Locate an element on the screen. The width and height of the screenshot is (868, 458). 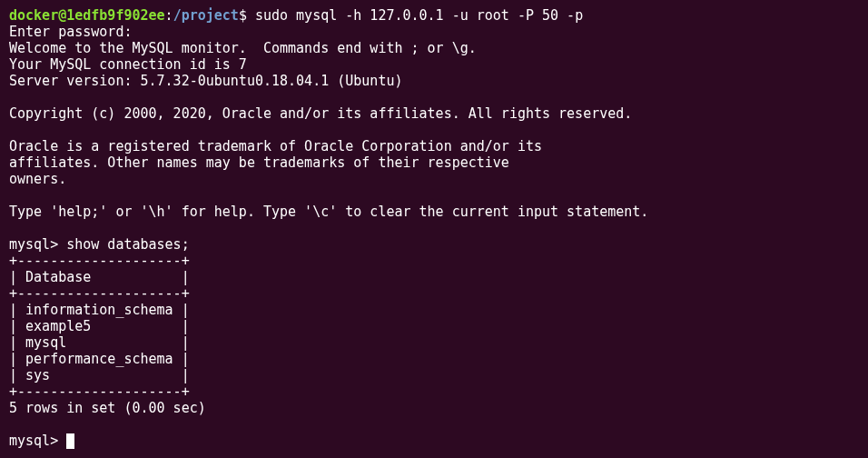
server-version-line: Server version: 5.7.32-0ubuntu0.18.04.1 … is located at coordinates (434, 81).